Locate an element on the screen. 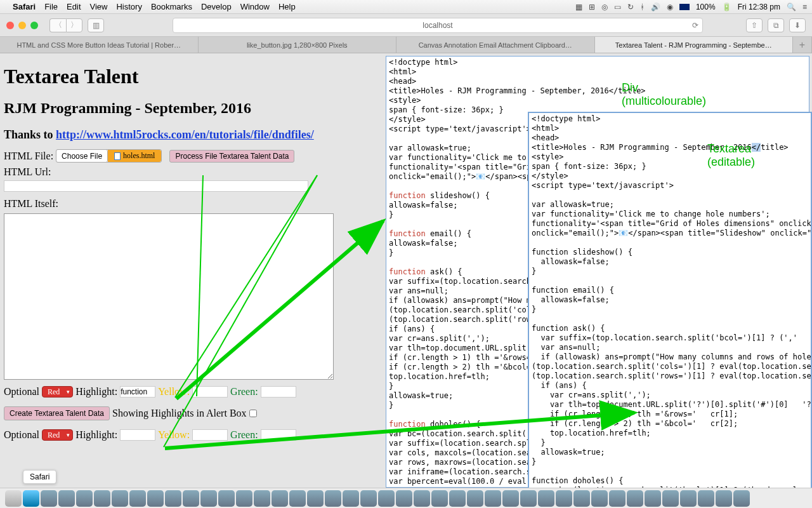  clock: Fri 12:38 pm is located at coordinates (759, 7).